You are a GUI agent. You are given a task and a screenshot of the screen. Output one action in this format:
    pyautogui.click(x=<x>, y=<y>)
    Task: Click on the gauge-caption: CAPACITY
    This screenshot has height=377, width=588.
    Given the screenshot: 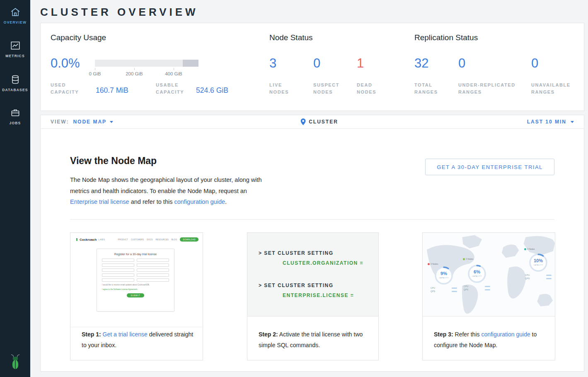 What is the action you would take?
    pyautogui.click(x=444, y=278)
    